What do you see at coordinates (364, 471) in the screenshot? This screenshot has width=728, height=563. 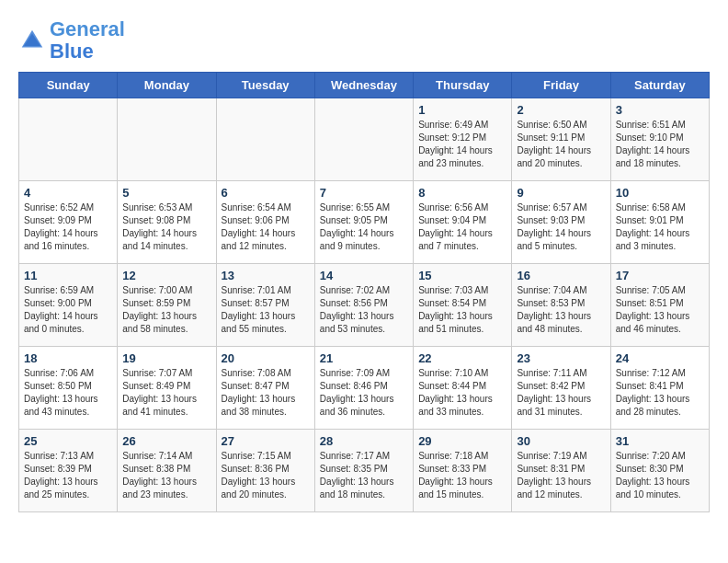 I see `calendar-week-5: 25Sunrise: 7:13 AM Sunset: 8:39 PM Dayli…` at bounding box center [364, 471].